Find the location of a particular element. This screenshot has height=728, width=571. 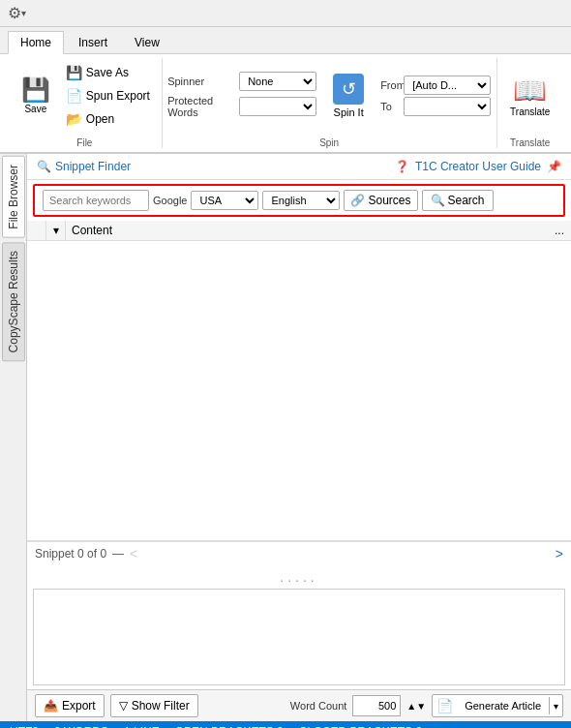

pagination-text: Snippet 0 of 0 is located at coordinates (71, 554).